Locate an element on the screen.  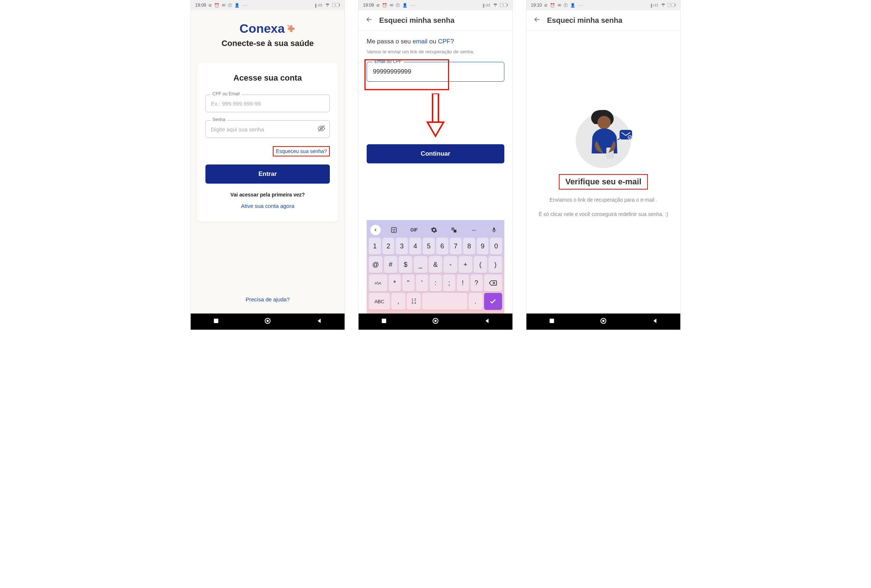
forgot-password-link: Esqueceu sua senha? is located at coordinates (301, 151).